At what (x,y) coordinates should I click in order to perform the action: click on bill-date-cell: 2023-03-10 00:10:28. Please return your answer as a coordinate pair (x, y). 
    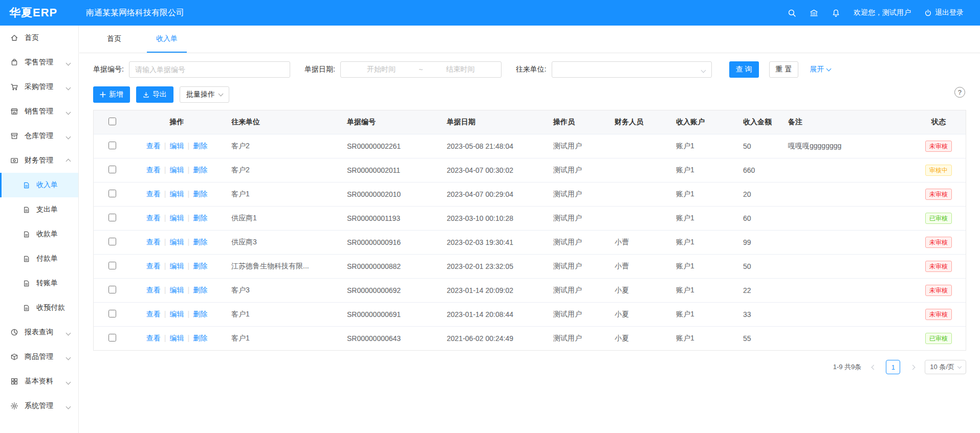
    Looking at the image, I should click on (492, 218).